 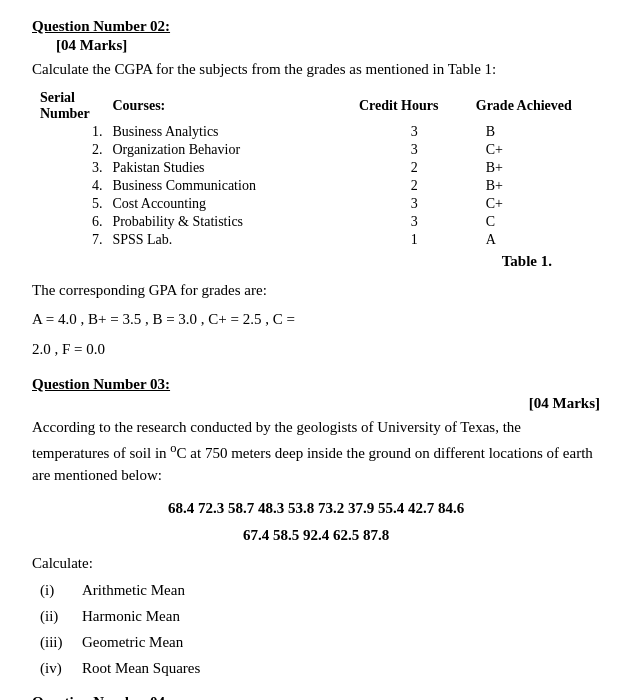 I want to click on col-header-grade: Grade Achieved, so click(x=528, y=106).